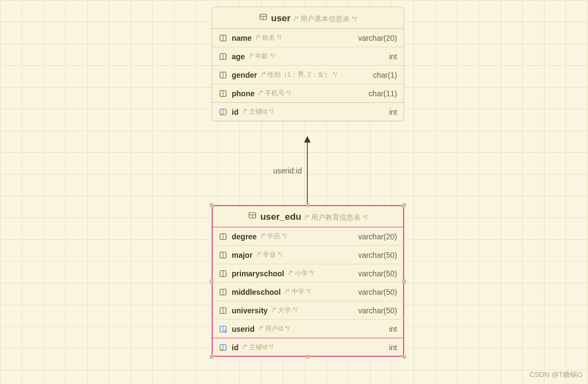 This screenshot has width=588, height=384. What do you see at coordinates (258, 274) in the screenshot?
I see `column-name: primaryschool` at bounding box center [258, 274].